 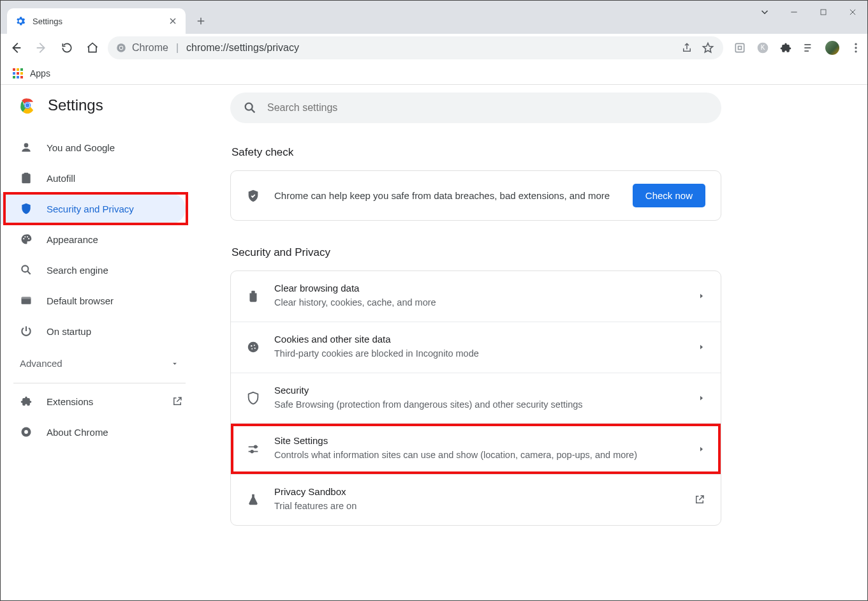 What do you see at coordinates (476, 152) in the screenshot?
I see `section-title-safety: Safety check` at bounding box center [476, 152].